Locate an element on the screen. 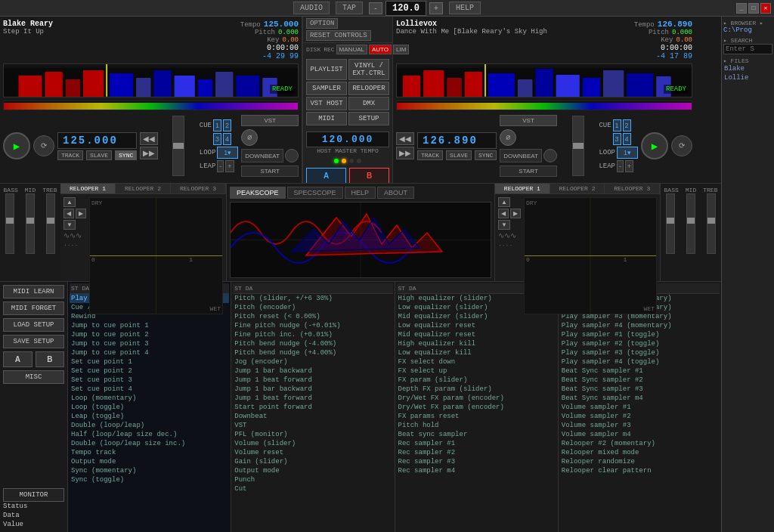 The width and height of the screenshot is (774, 532). deck-b-loop-size-btn: 1▾ is located at coordinates (627, 153).